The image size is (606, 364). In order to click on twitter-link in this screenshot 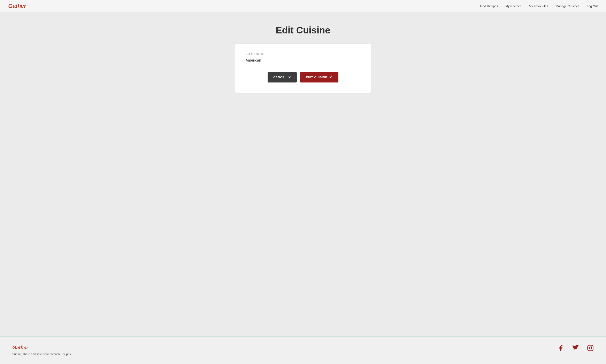, I will do `click(576, 349)`.